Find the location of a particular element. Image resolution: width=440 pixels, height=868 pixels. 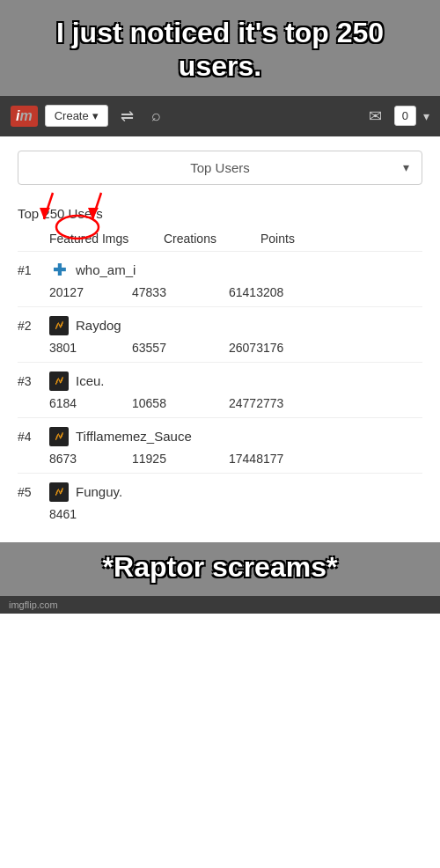

creations-stat: 10658 is located at coordinates (180, 403).